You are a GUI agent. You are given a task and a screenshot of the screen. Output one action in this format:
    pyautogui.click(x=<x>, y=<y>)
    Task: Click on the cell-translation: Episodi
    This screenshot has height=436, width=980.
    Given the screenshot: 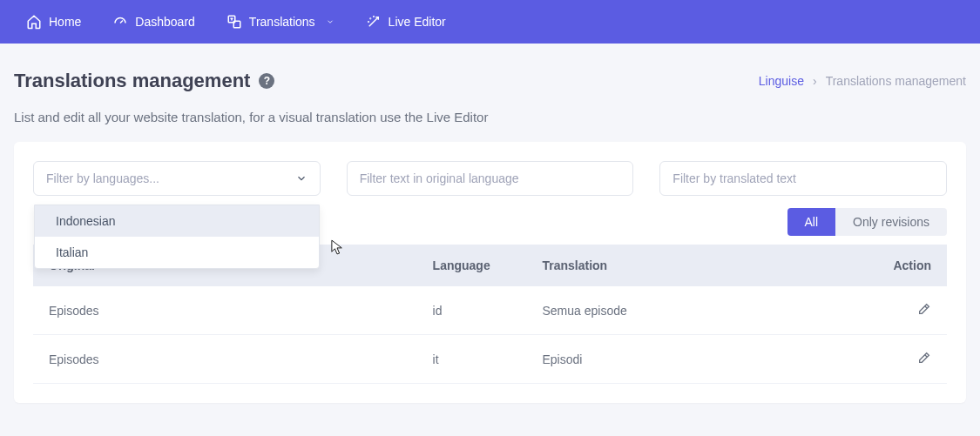 What is the action you would take?
    pyautogui.click(x=700, y=359)
    